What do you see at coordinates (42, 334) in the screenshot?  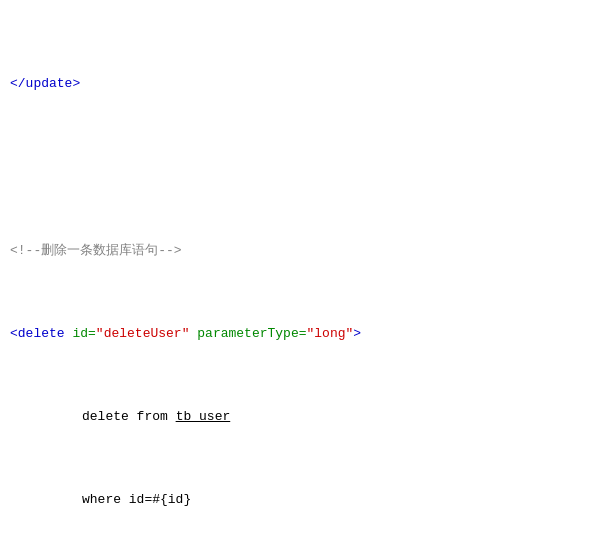 I see `delete-tag-name: delete` at bounding box center [42, 334].